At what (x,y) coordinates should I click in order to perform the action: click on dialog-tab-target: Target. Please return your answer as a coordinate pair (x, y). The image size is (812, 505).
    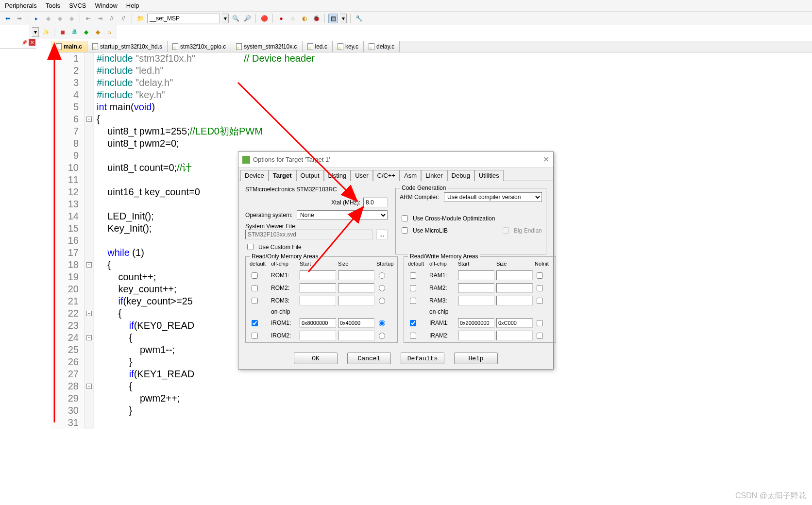
    Looking at the image, I should click on (283, 176).